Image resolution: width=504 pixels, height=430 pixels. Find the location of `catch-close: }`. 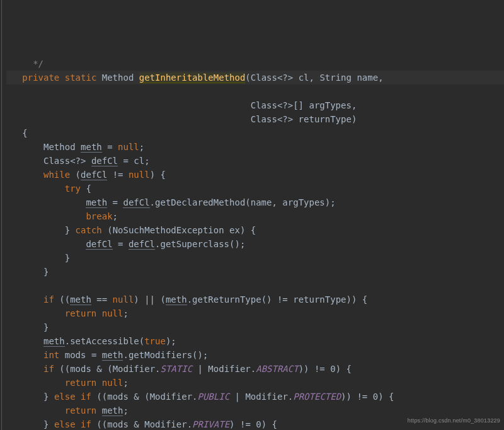

catch-close: } is located at coordinates (38, 258).